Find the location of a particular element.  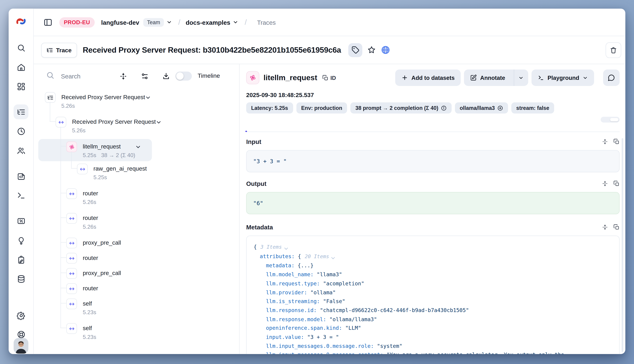

tree-row-label: proxy_pre_call is located at coordinates (102, 273).